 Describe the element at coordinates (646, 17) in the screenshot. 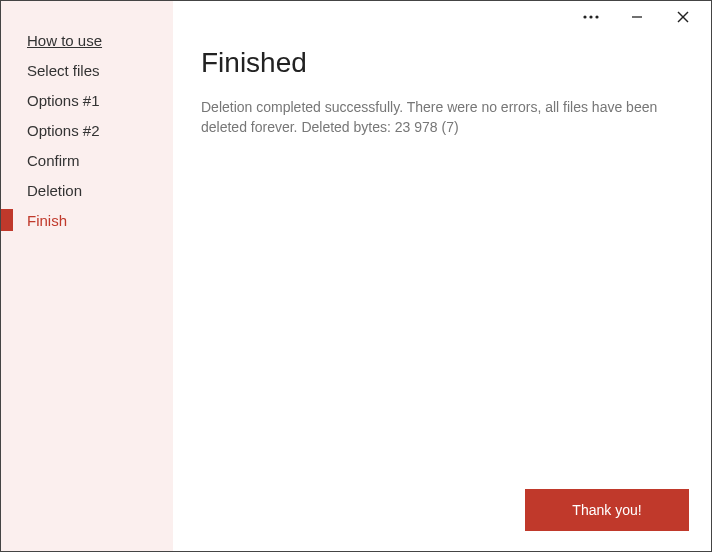

I see `titlebar-controls` at that location.